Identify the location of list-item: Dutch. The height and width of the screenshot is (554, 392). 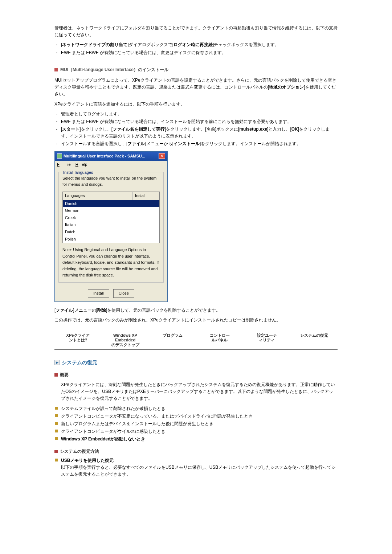
(111, 232).